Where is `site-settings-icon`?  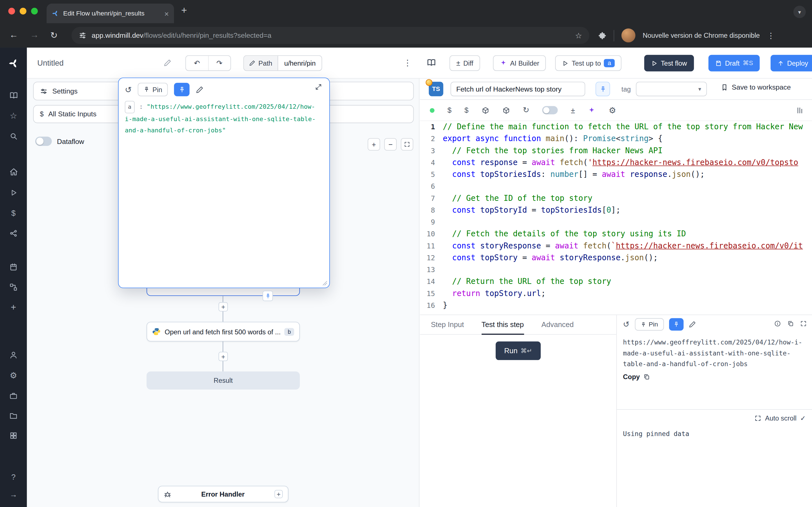 site-settings-icon is located at coordinates (83, 36).